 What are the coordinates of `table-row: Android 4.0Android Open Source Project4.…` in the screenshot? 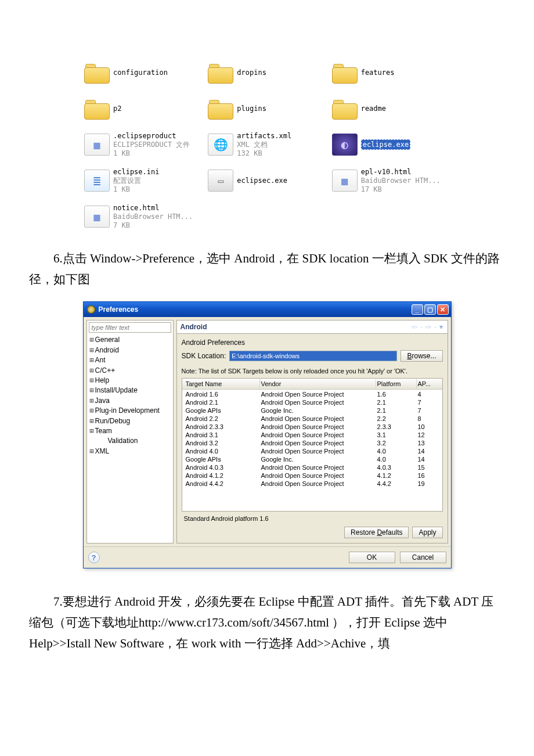 It's located at (312, 451).